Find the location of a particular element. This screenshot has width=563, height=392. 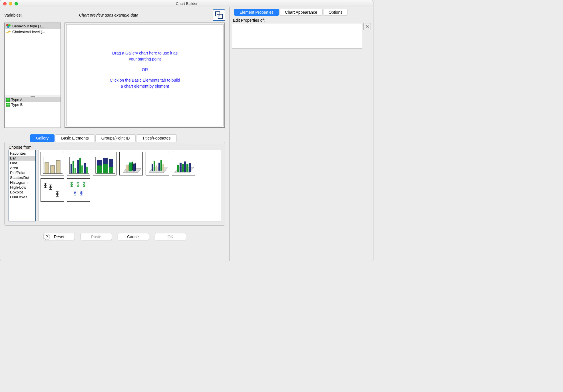

gallery-thumb-stacked-bar is located at coordinates (105, 164).